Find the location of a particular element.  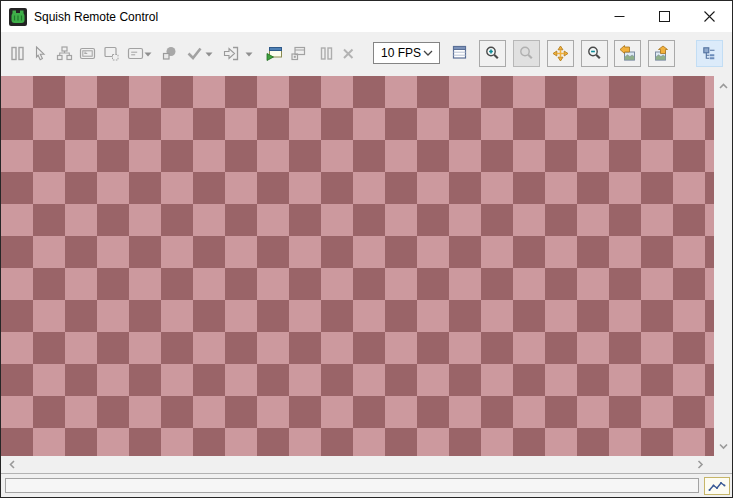

horizontal-scrollbar is located at coordinates (358, 464).